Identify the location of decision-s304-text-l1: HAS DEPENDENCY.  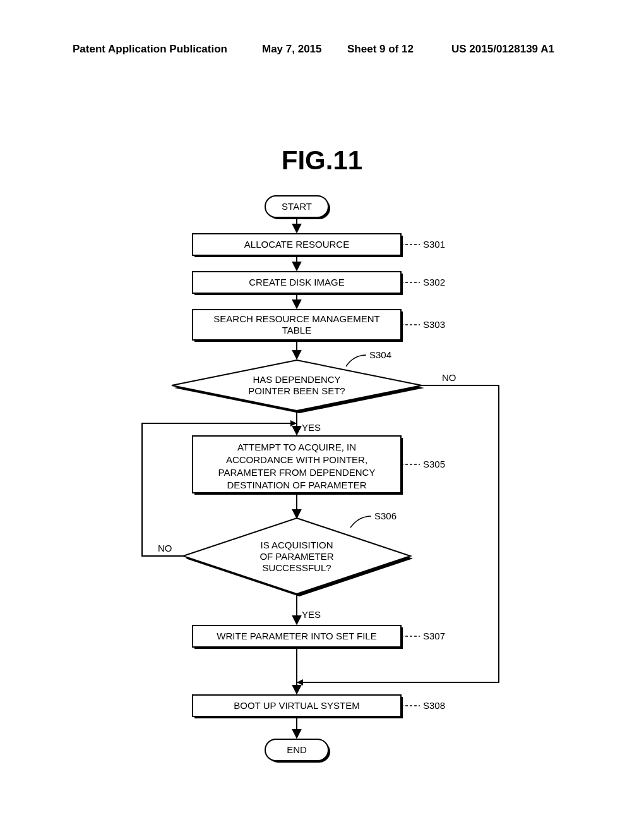
(297, 379).